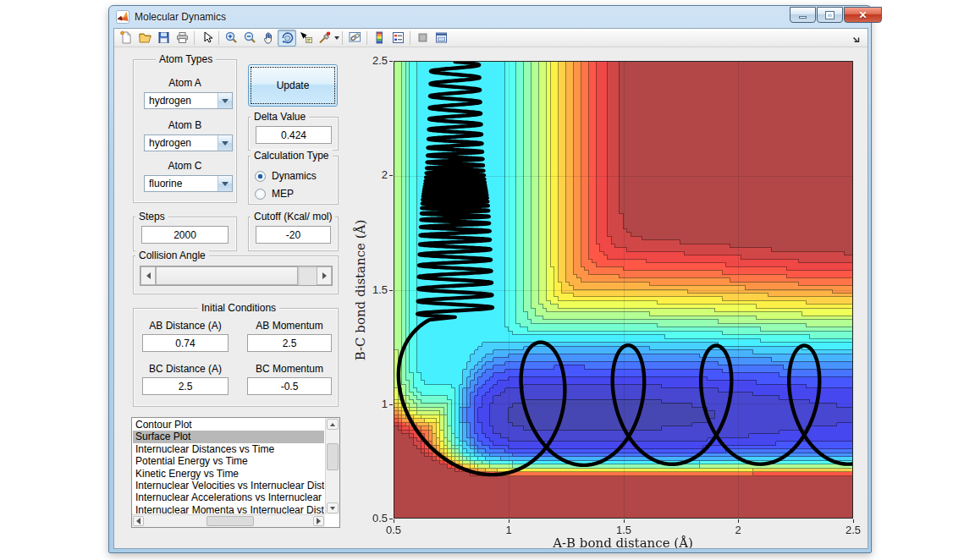  What do you see at coordinates (235, 472) in the screenshot?
I see `plot-type-listbox: Contour PlotSurface PlotInternuclear Dis…` at bounding box center [235, 472].